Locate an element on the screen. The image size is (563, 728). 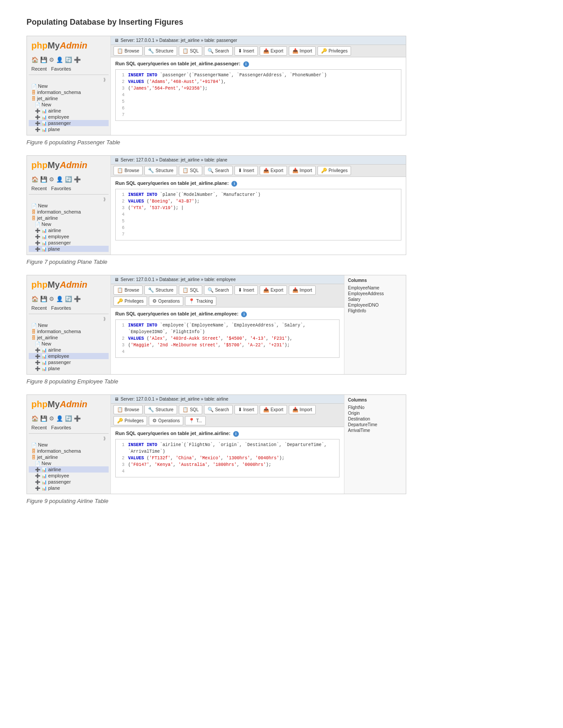
query-editor: 1 INSERT INTO `passenger`(`PassengerName… is located at coordinates (258, 95).